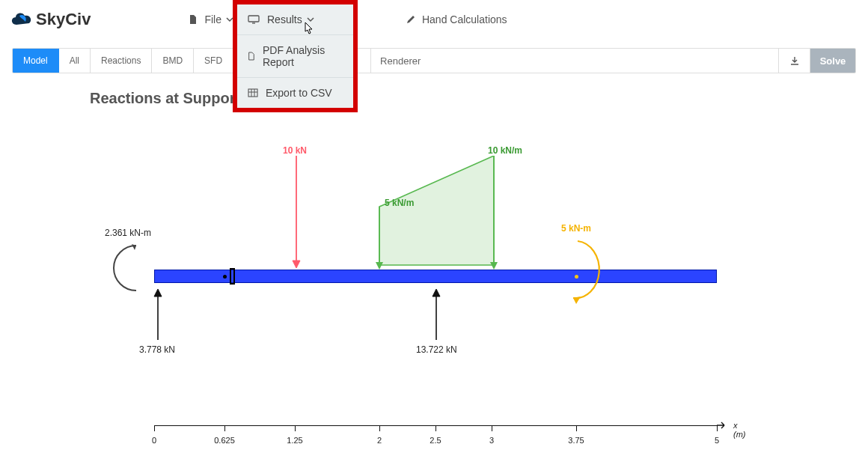 The width and height of the screenshot is (868, 450). I want to click on distributed-load-shape, so click(438, 214).